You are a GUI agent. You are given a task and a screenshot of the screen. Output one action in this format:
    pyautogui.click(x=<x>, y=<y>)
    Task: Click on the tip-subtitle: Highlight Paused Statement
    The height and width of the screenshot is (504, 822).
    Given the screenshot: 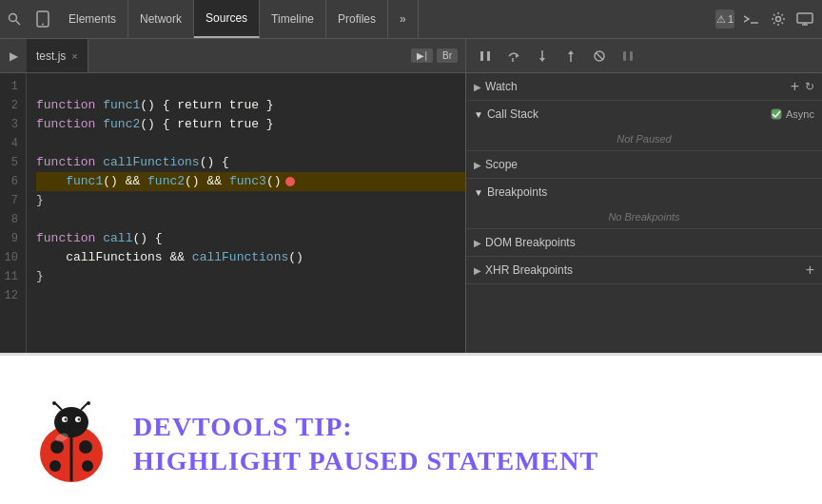 What is the action you would take?
    pyautogui.click(x=365, y=461)
    